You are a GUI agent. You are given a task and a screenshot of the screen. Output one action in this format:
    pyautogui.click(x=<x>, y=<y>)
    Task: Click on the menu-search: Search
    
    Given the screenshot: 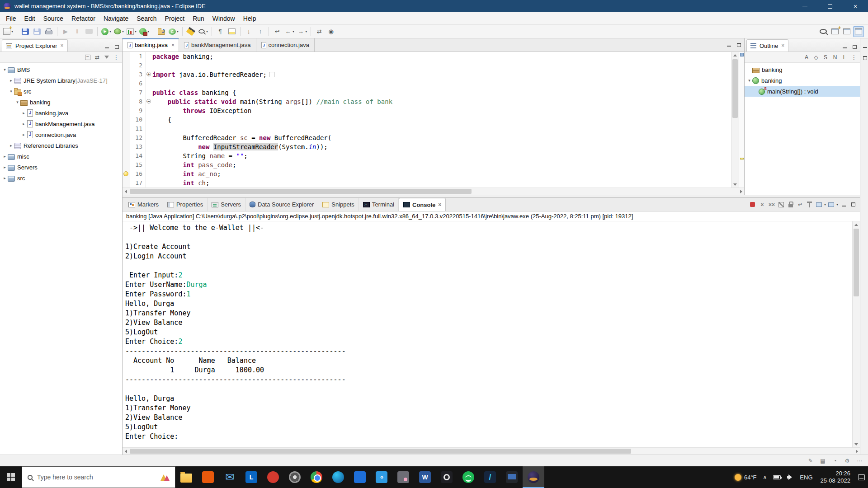 What is the action you would take?
    pyautogui.click(x=146, y=18)
    